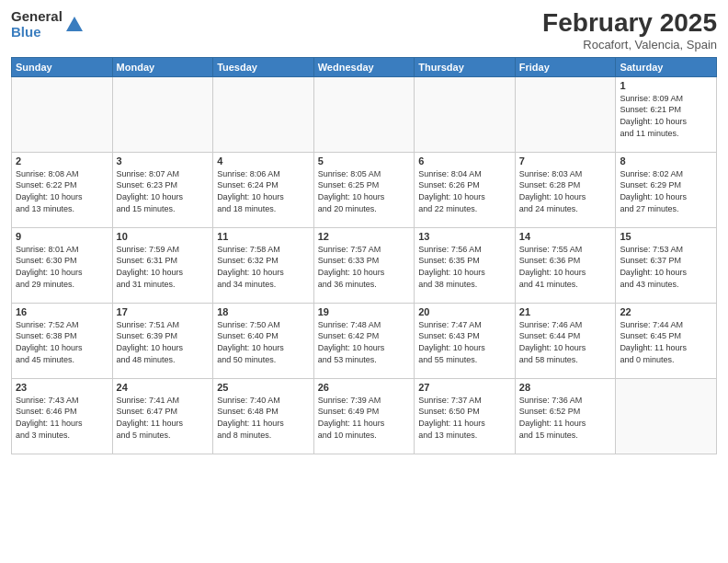 The image size is (728, 563). What do you see at coordinates (364, 267) in the screenshot?
I see `day-info: Sunrise: 7:57 AMSunset: 6:33 PMDaylight:…` at bounding box center [364, 267].